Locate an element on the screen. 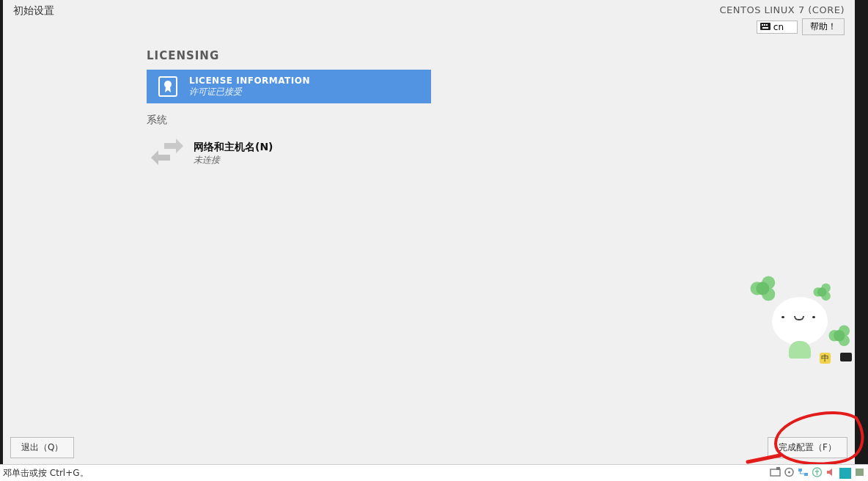 The height and width of the screenshot is (481, 868). tray-app-icon is located at coordinates (845, 474).